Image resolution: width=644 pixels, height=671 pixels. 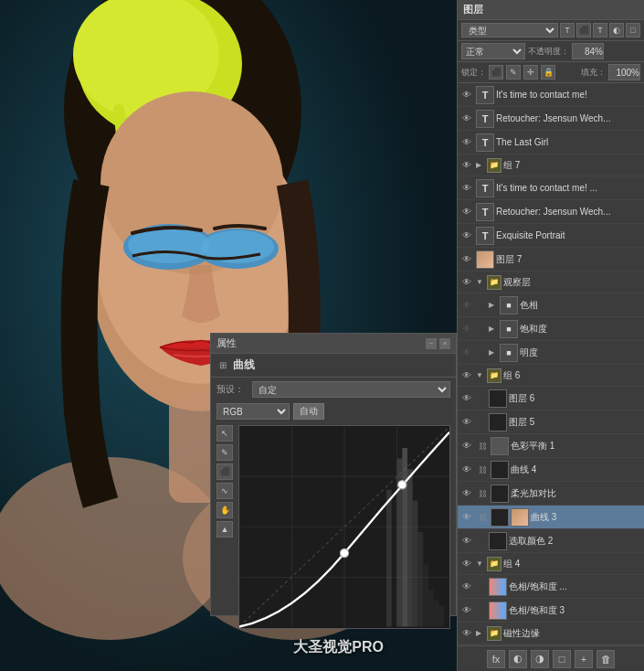 What do you see at coordinates (253, 411) in the screenshot?
I see `curves-channel-select: RGB` at bounding box center [253, 411].